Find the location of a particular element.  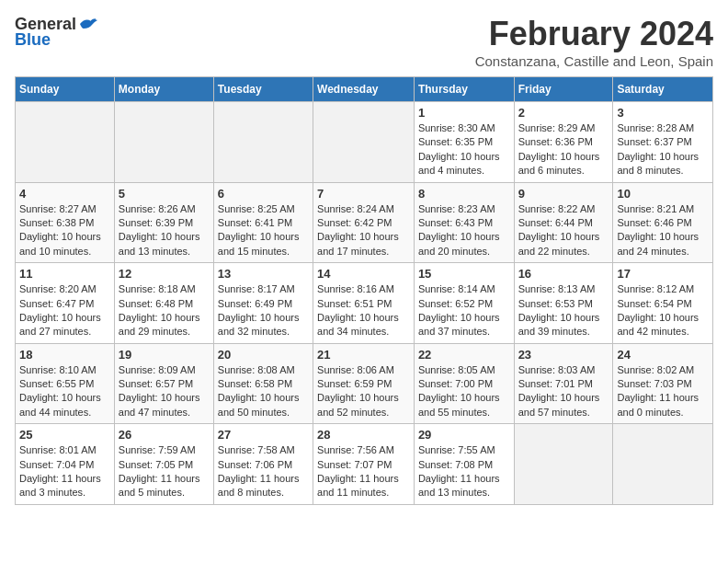

week-row-1: 1Sunrise: 8:30 AMSunset: 6:35 PMDaylight… is located at coordinates (364, 143).